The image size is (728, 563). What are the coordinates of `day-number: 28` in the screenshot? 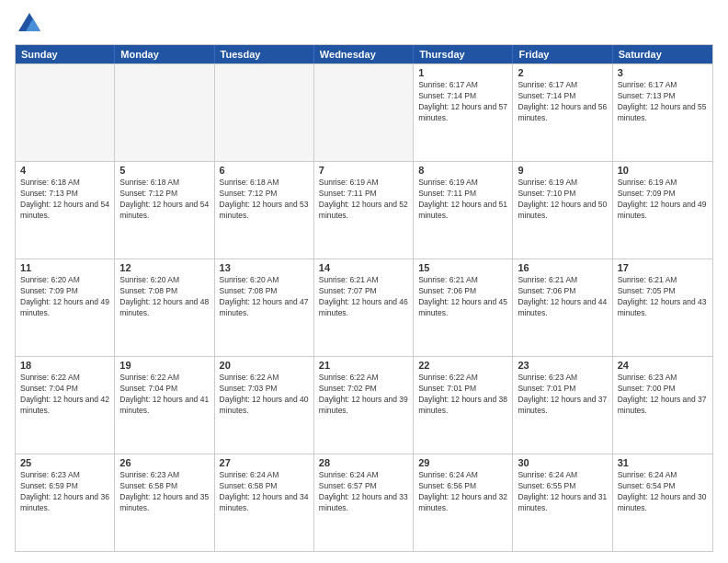 It's located at (364, 463).